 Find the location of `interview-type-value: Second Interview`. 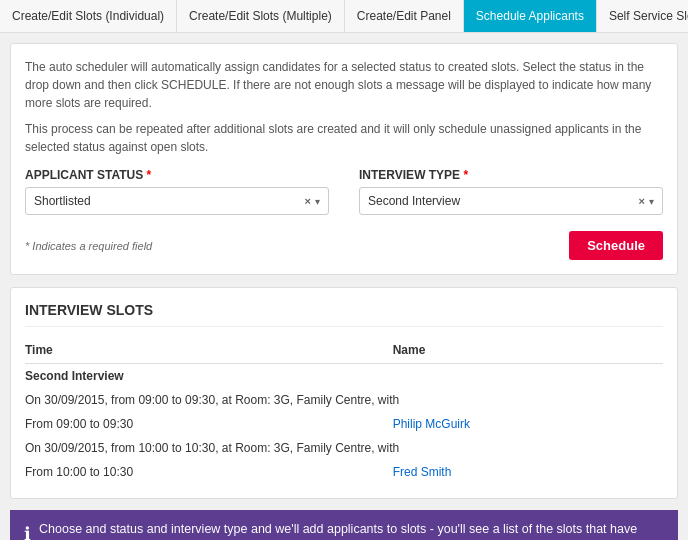

interview-type-value: Second Interview is located at coordinates (504, 201).